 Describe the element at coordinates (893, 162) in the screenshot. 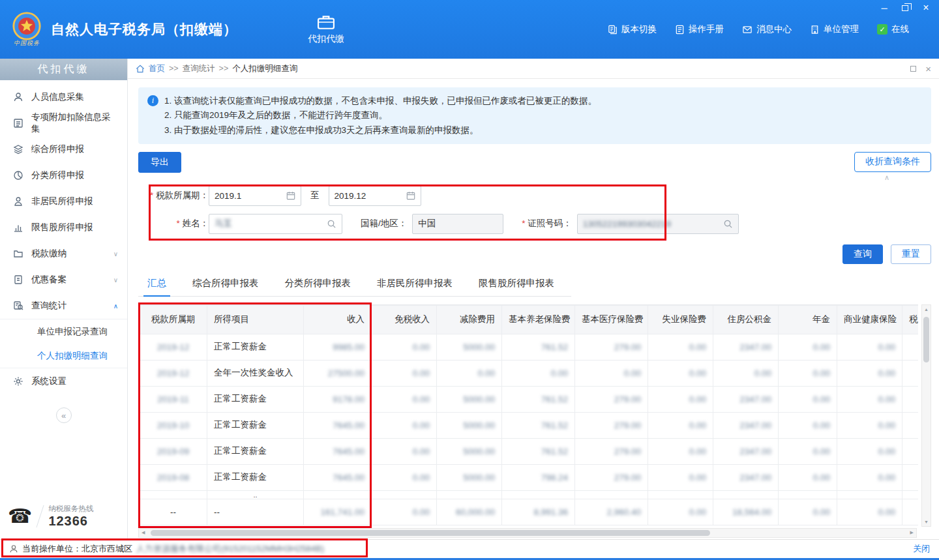

I see `collapse-query-button: 收折查询条件` at that location.